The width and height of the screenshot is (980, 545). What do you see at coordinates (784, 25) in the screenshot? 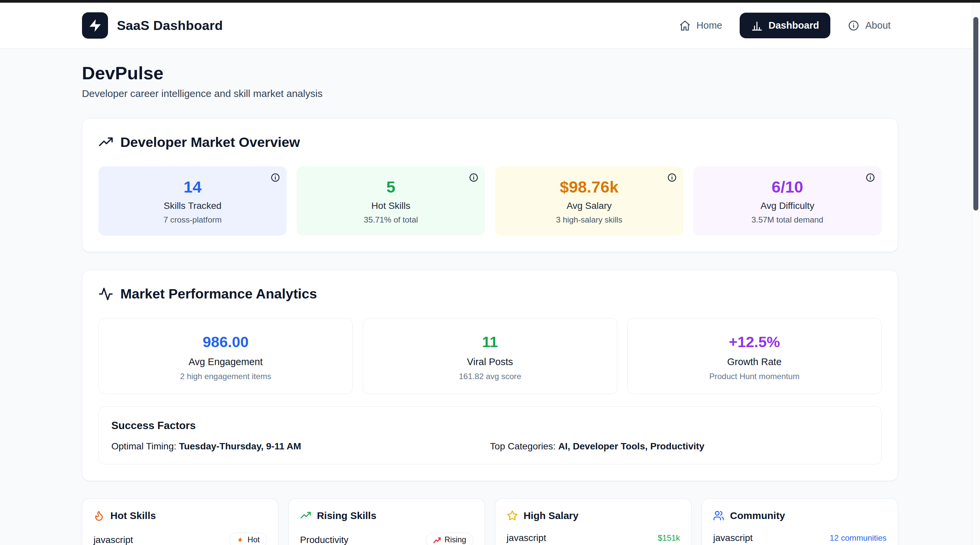
I see `main-nav: Home Dashboard About` at bounding box center [784, 25].